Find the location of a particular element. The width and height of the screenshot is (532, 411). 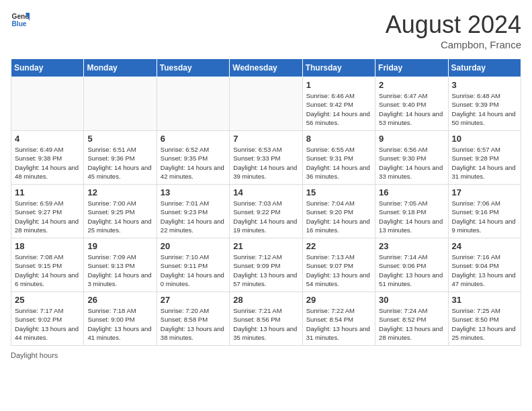

cell-w4-d6: 24Sunrise: 7:16 AMSunset: 9:04 PMDayligh… is located at coordinates (484, 265).